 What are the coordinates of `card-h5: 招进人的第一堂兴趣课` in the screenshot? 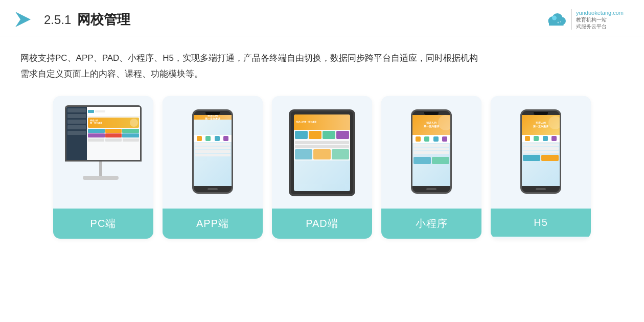 It's located at (541, 168).